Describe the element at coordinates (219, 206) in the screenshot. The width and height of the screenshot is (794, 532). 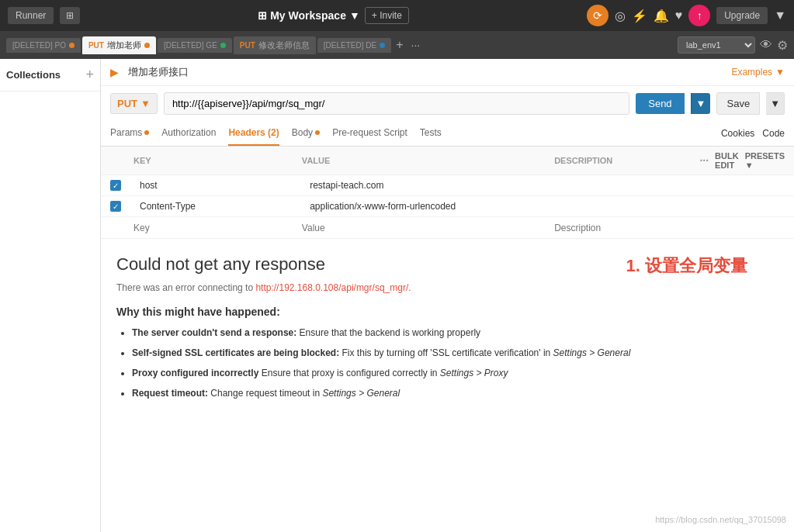
I see `row-key-ct: Content-Type` at that location.